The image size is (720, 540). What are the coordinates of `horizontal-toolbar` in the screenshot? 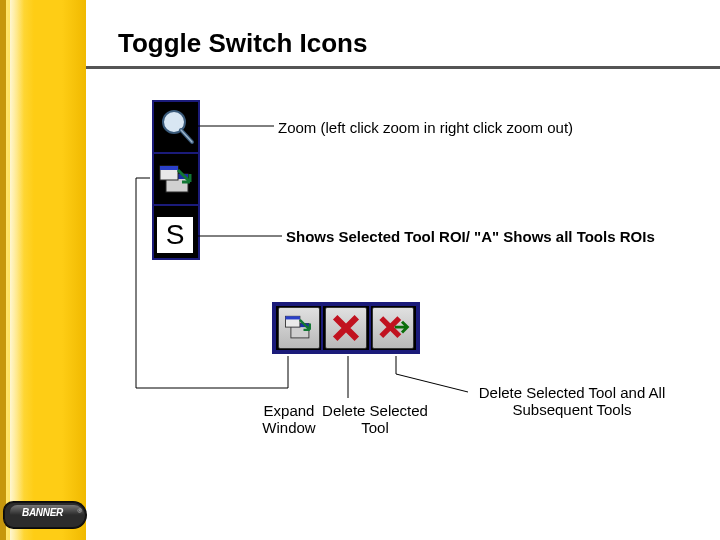 It's located at (346, 328).